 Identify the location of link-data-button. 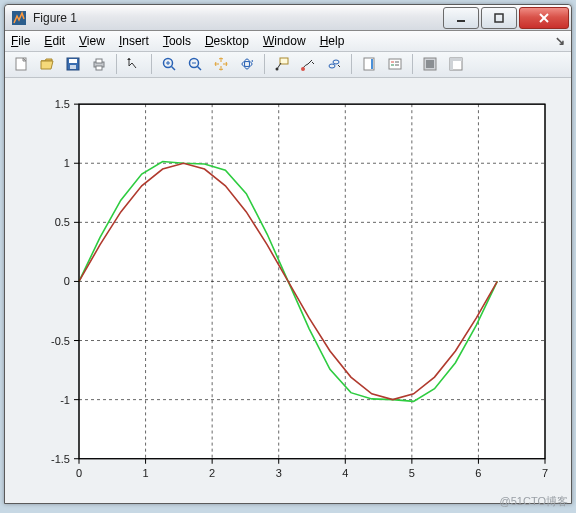
(334, 64).